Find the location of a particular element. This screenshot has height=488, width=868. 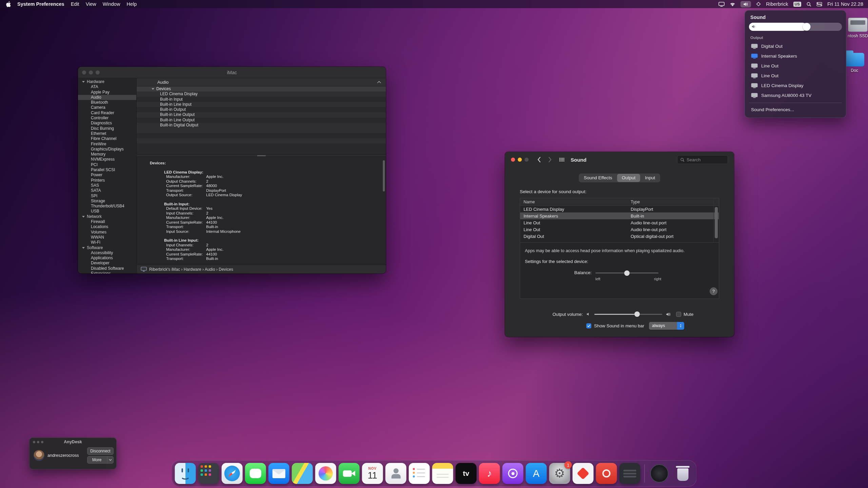

column-name: Name is located at coordinates (575, 202).